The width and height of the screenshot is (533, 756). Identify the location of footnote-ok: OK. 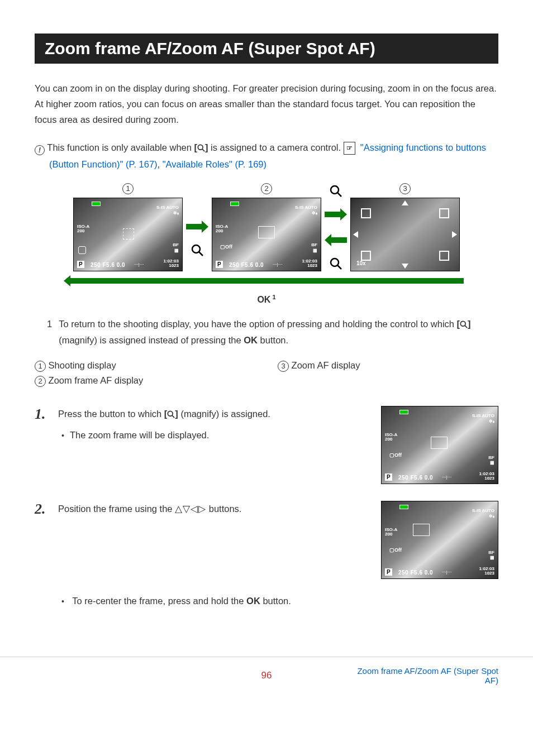
(250, 340).